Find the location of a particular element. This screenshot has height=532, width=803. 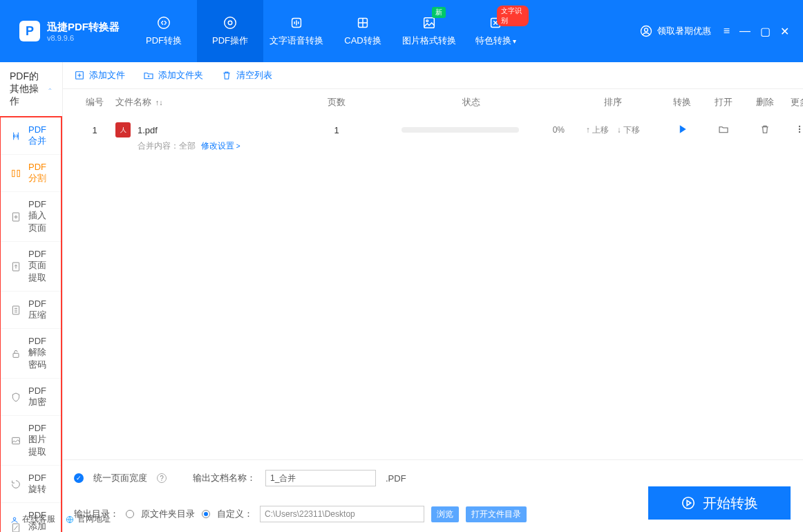

chevron-down-icon: ▾ is located at coordinates (514, 41).